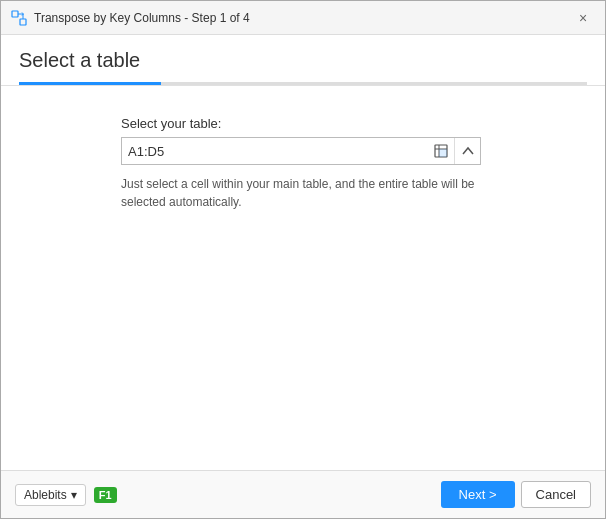 This screenshot has width=606, height=519. Describe the element at coordinates (303, 84) in the screenshot. I see `progress-bar` at that location.